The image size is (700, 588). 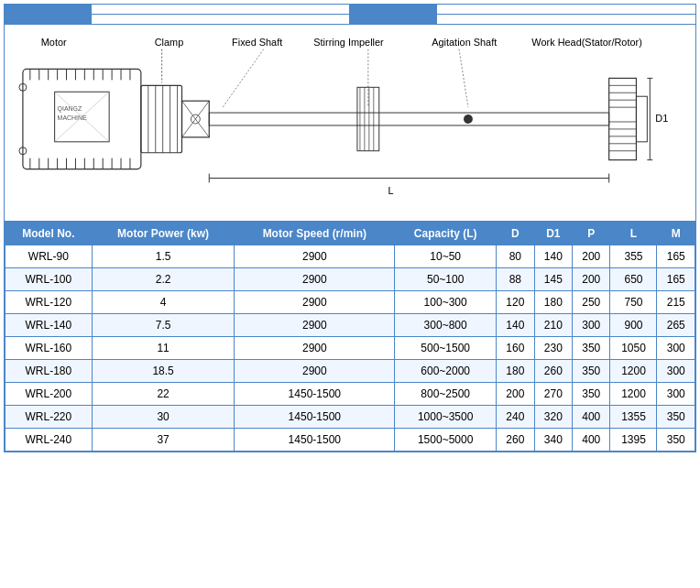 What do you see at coordinates (522, 9) in the screenshot?
I see `material-row` at bounding box center [522, 9].